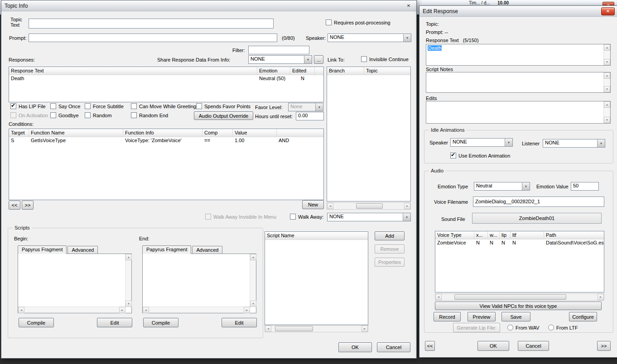 This screenshot has width=617, height=364. I want to click on column-header-emotion: Emotion, so click(274, 71).